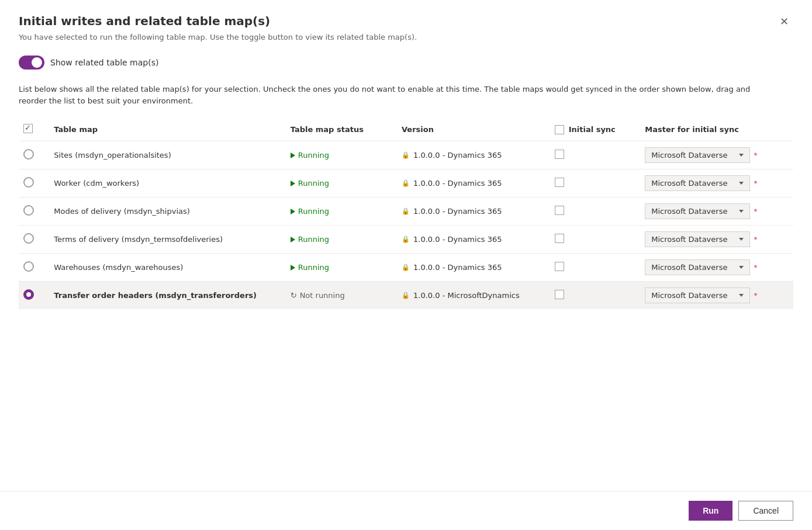 Image resolution: width=812 pixels, height=530 pixels. I want to click on row-status-row4: Running, so click(341, 240).